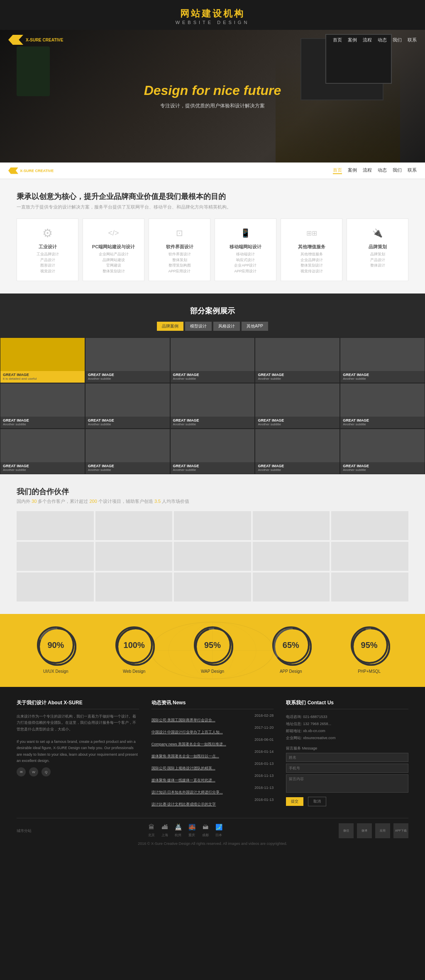 The height and width of the screenshot is (980, 425). What do you see at coordinates (212, 406) in the screenshot?
I see `portfolio-item-7: GREAT IMAGE Another subtitle` at bounding box center [212, 406].